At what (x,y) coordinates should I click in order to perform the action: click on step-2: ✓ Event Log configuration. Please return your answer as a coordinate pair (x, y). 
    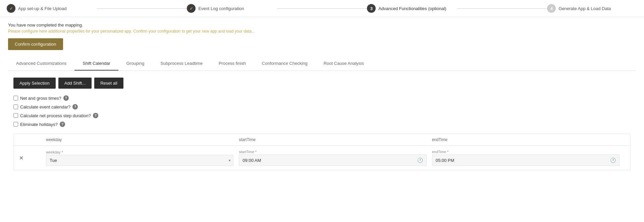
    Looking at the image, I should click on (232, 8).